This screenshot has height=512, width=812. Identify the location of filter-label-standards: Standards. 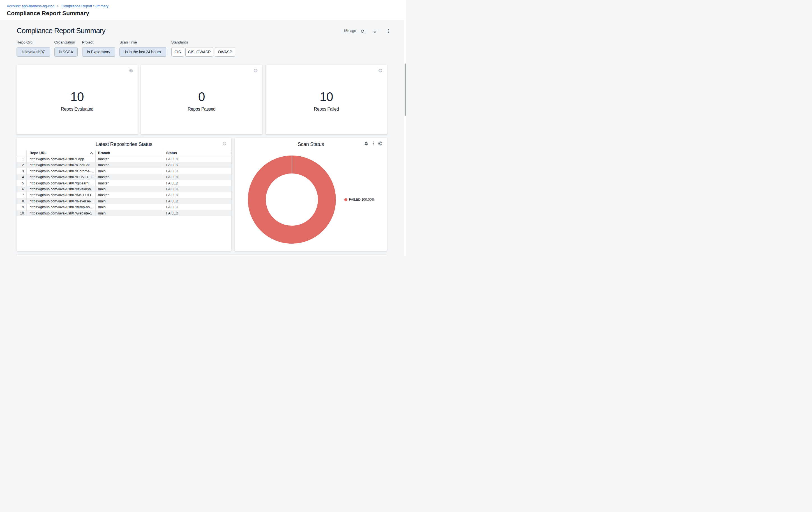
(180, 43).